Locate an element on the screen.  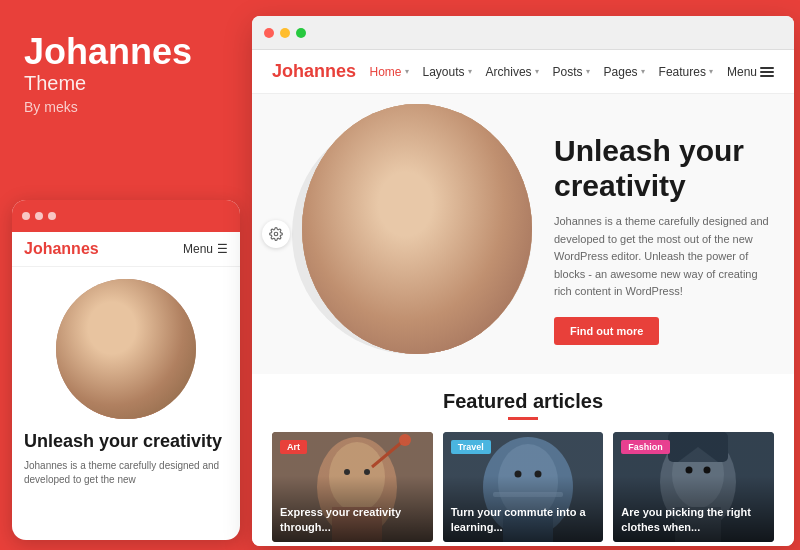
featured-title: Featured articles is located at coordinates (523, 402).